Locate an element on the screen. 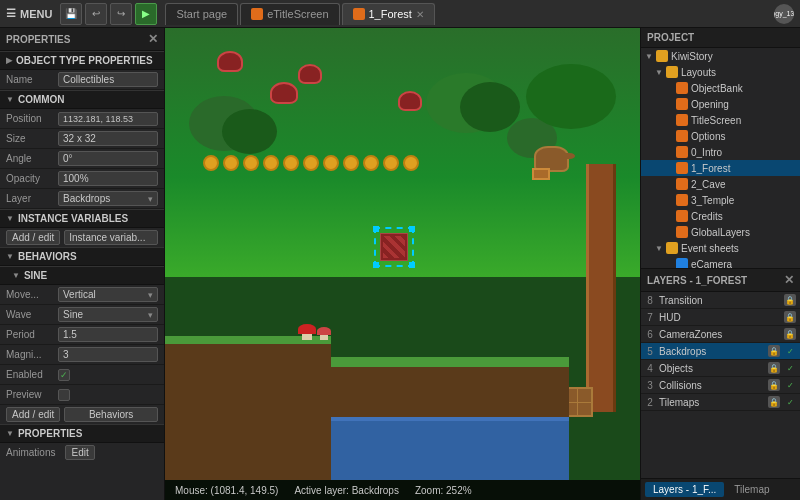  user-avatar: piggy_1337 is located at coordinates (784, 14).